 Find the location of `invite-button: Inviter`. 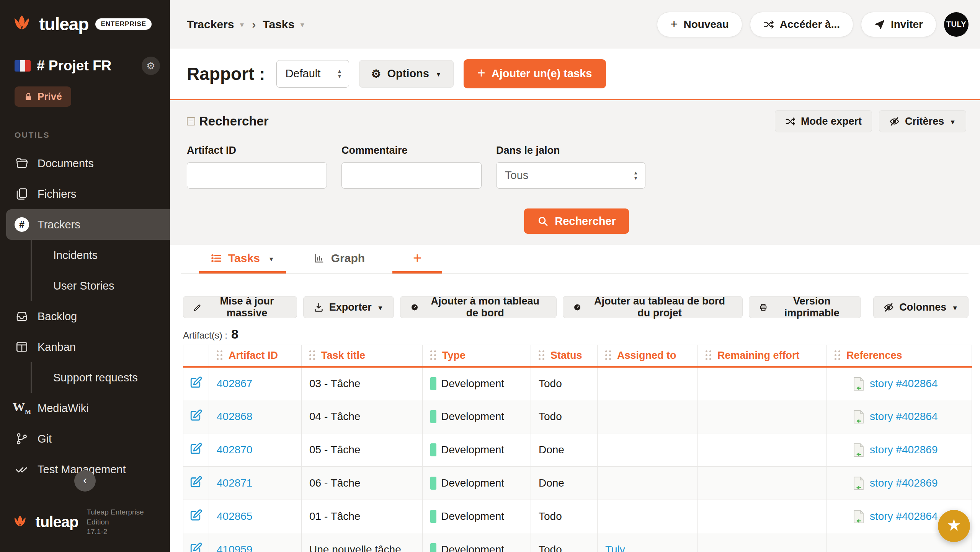

invite-button: Inviter is located at coordinates (899, 24).